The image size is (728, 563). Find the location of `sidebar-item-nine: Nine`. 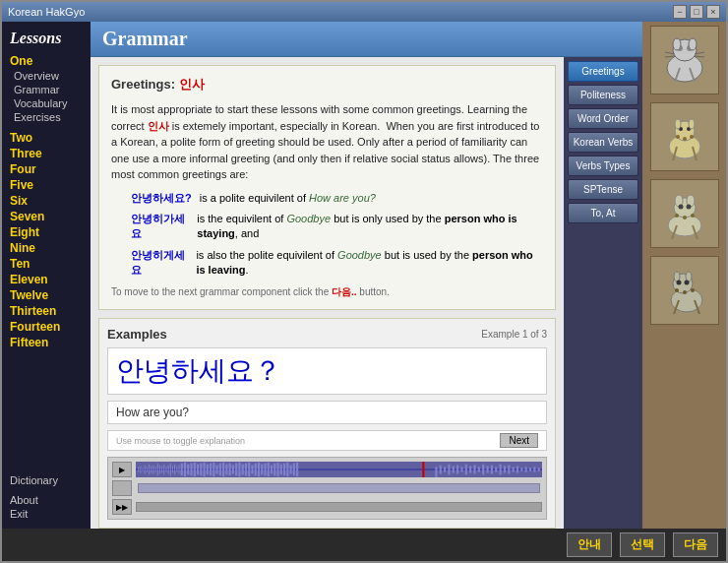

sidebar-item-nine: Nine is located at coordinates (46, 248).